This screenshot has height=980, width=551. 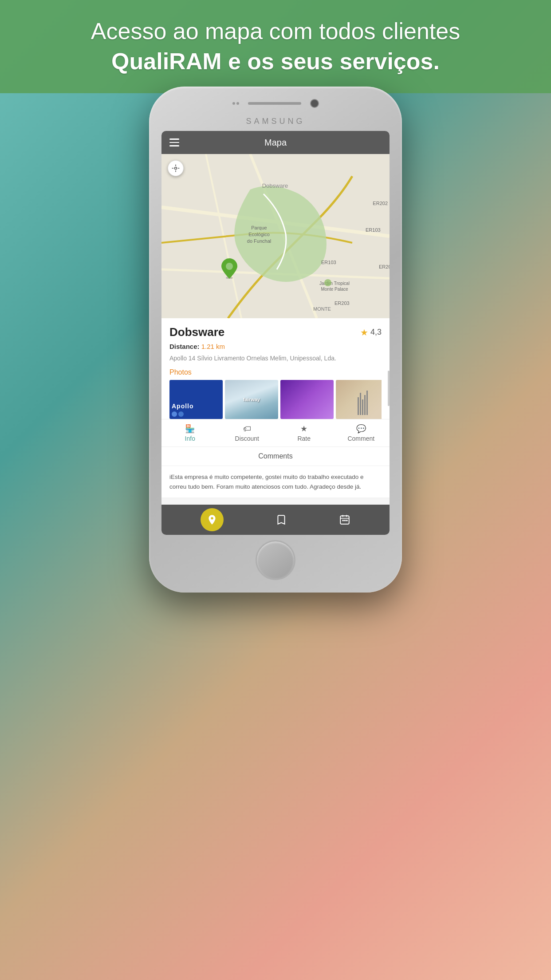 What do you see at coordinates (364, 332) in the screenshot?
I see `star-icon: ★` at bounding box center [364, 332].